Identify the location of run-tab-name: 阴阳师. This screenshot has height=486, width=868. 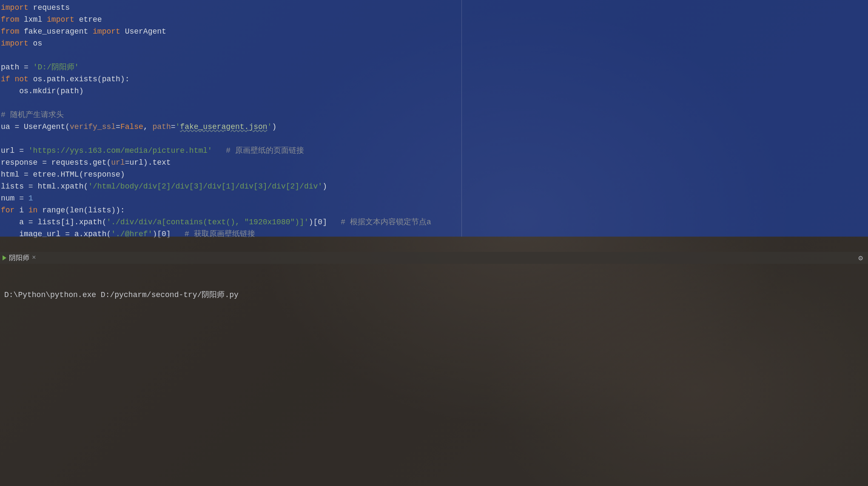
(19, 258).